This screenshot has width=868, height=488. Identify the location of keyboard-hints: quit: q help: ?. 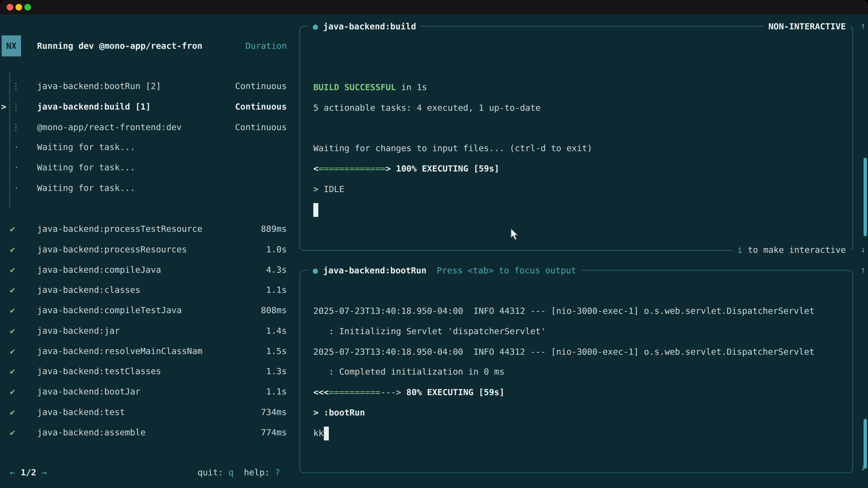
(239, 473).